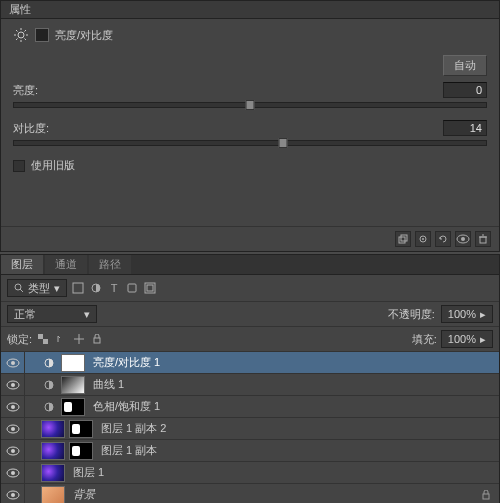  What do you see at coordinates (19, 166) in the screenshot?
I see `legacy-checkbox` at bounding box center [19, 166].